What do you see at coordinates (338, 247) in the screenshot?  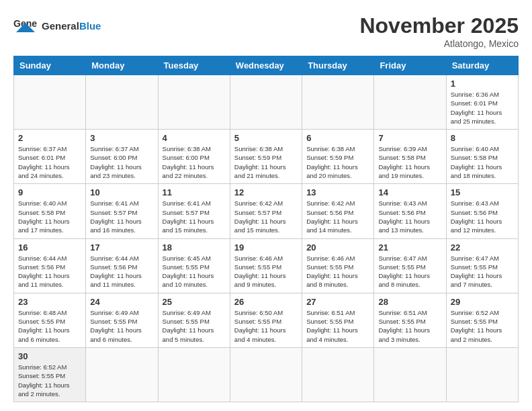 I see `day-number: 20` at bounding box center [338, 247].